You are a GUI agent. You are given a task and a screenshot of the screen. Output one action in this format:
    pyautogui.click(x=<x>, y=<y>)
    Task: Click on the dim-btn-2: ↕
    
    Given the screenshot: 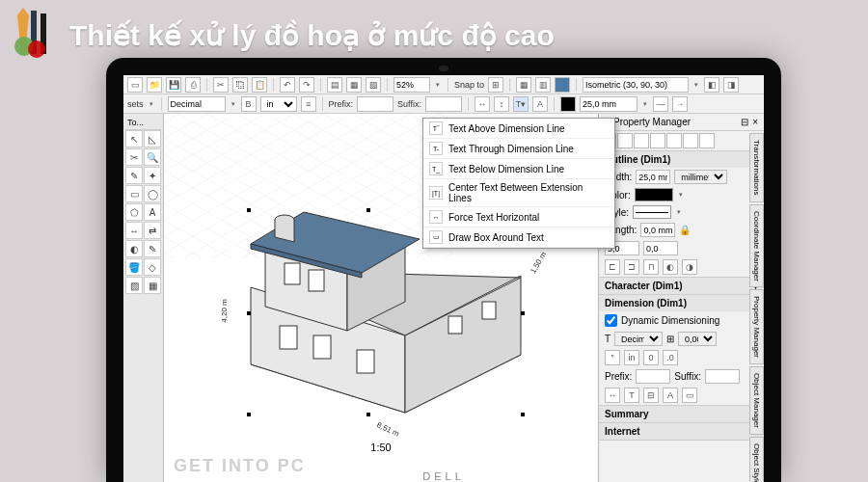 What is the action you would take?
    pyautogui.click(x=502, y=104)
    